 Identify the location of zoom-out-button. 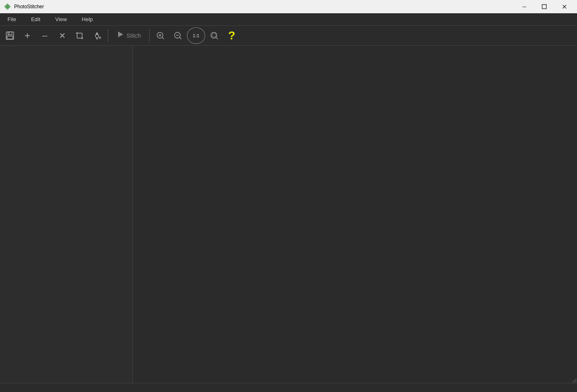
(178, 36).